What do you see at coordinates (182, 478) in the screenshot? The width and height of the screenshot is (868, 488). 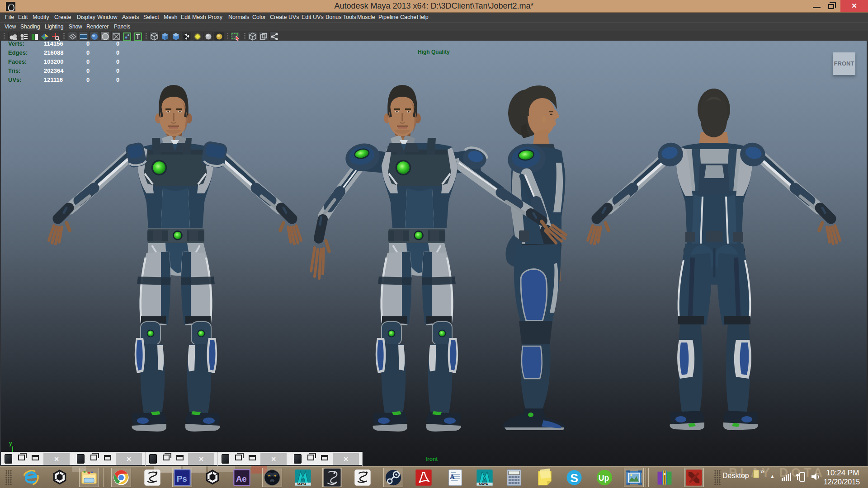 I see `svg-text: Ps` at bounding box center [182, 478].